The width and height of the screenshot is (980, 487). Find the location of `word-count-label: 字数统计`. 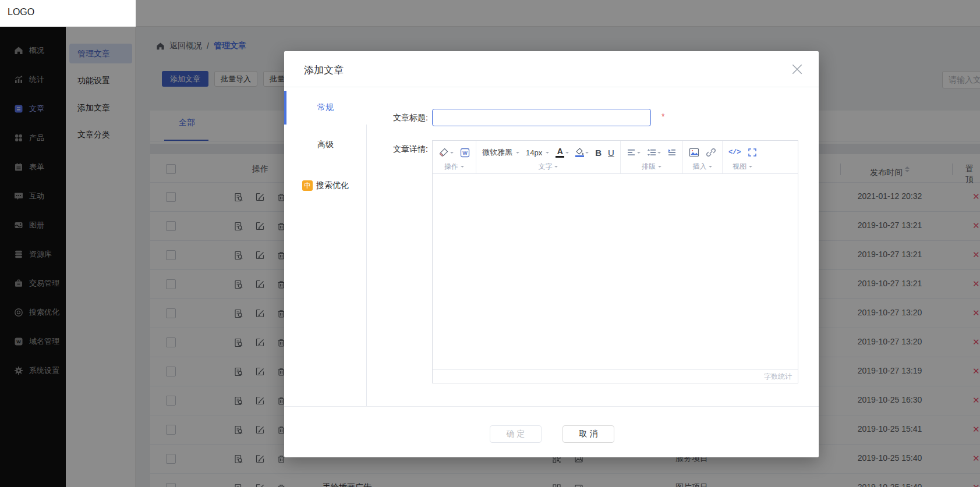

word-count-label: 字数统计 is located at coordinates (778, 377).